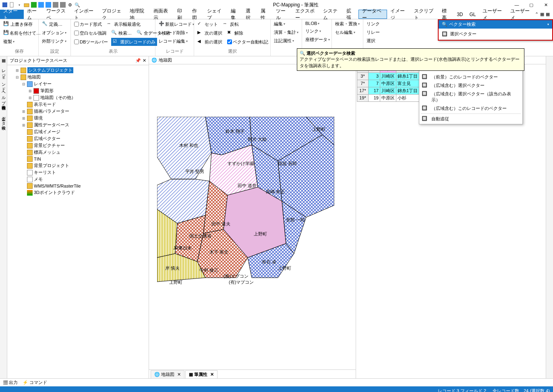 This screenshot has height=392, width=553. Describe the element at coordinates (495, 24) in the screenshot. I see `dropdown-header: 🔍 ベクター検索 ▾` at that location.